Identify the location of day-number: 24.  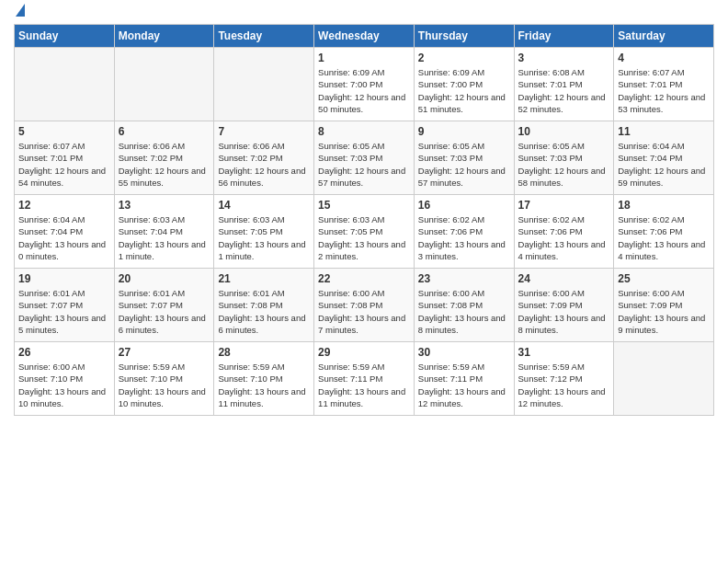
(564, 279).